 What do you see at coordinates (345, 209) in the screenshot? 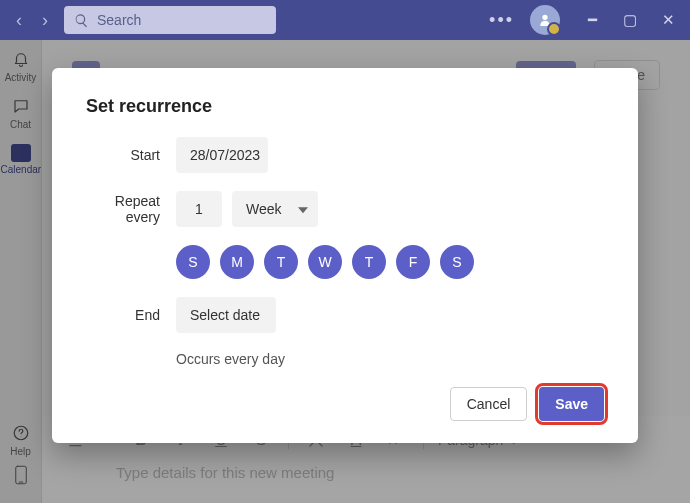
I see `repeat-row: Repeat every 1 Week` at bounding box center [345, 209].